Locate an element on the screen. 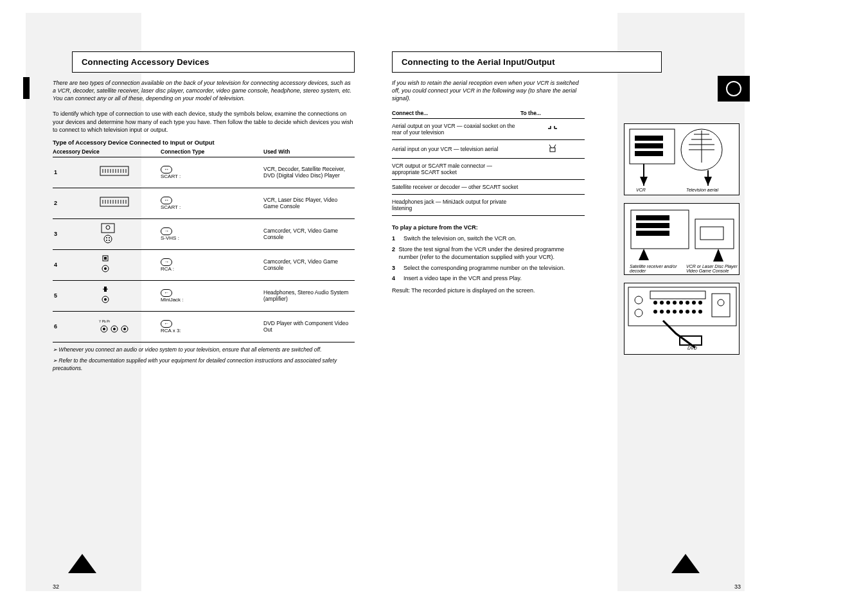 This screenshot has height=613, width=868. illus3-label: DVD is located at coordinates (693, 348).